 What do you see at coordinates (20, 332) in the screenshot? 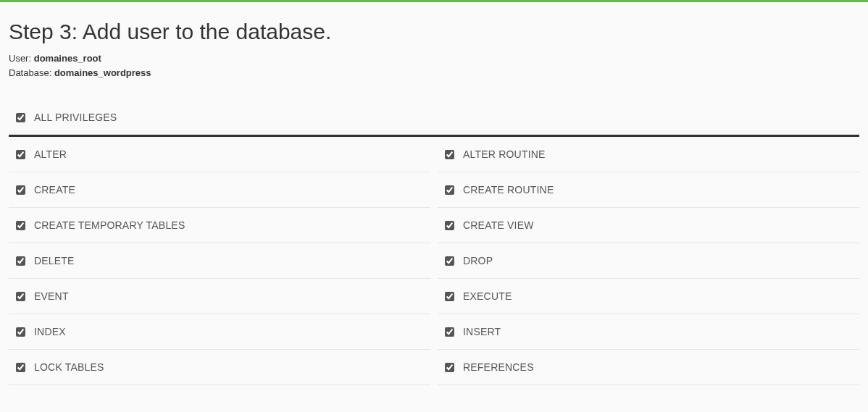
I see `priv-index-checkbox` at bounding box center [20, 332].